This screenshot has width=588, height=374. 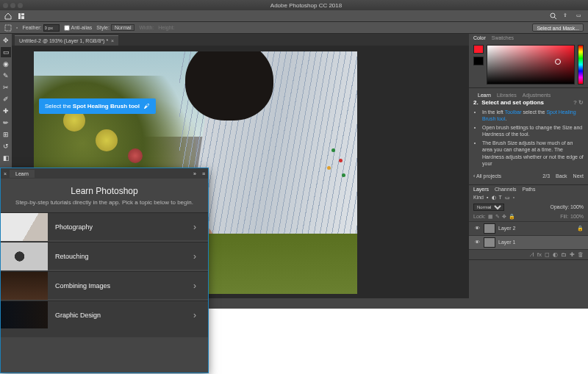 I want to click on tab-paths: Paths, so click(x=529, y=190).